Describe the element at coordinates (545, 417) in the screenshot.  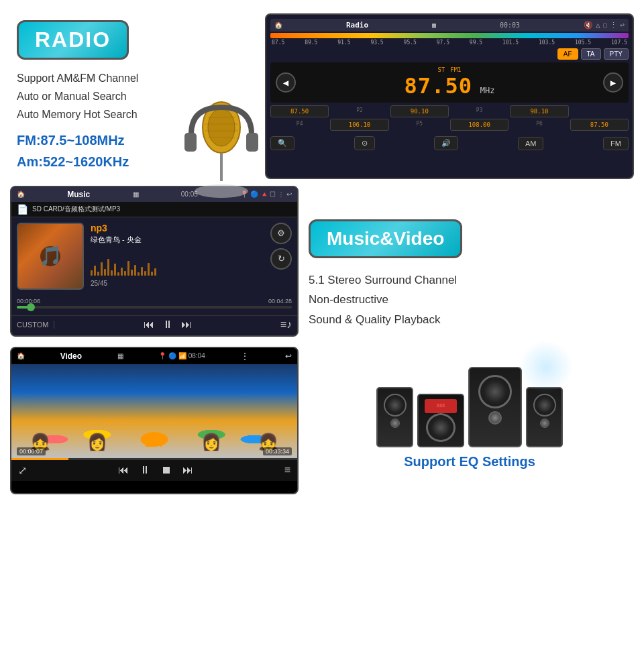
I see `speaker-right` at that location.